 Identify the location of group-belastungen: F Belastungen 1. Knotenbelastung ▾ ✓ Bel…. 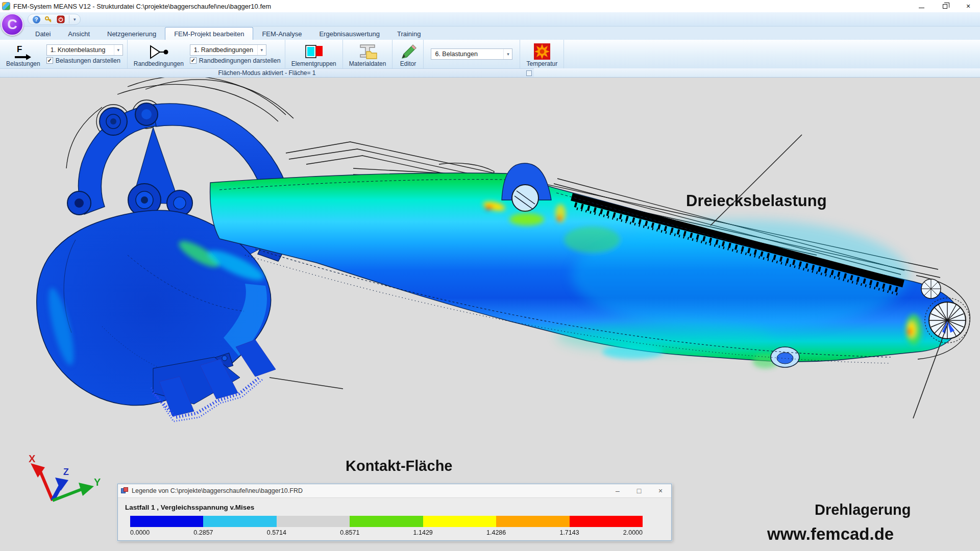
(64, 54).